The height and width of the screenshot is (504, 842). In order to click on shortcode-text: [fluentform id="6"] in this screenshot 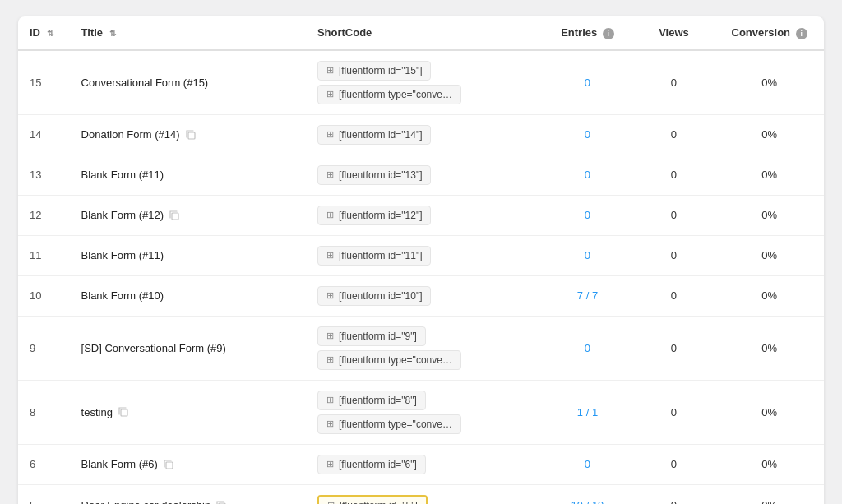, I will do `click(378, 465)`.